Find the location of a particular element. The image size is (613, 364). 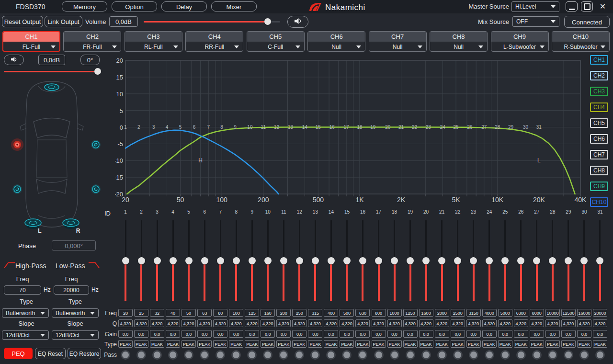

chart-channel-toggle-ch9: CH9 is located at coordinates (599, 186).